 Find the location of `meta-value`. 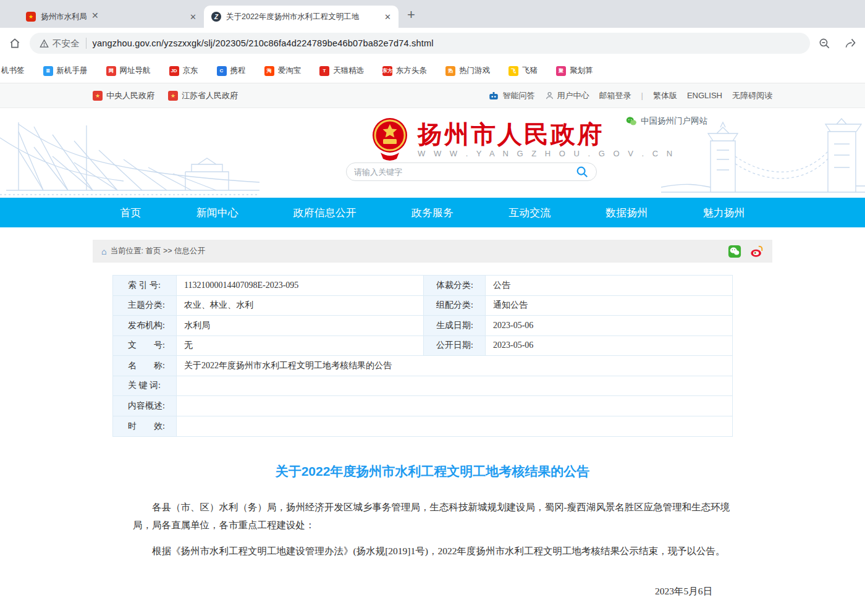

meta-value is located at coordinates (455, 386).